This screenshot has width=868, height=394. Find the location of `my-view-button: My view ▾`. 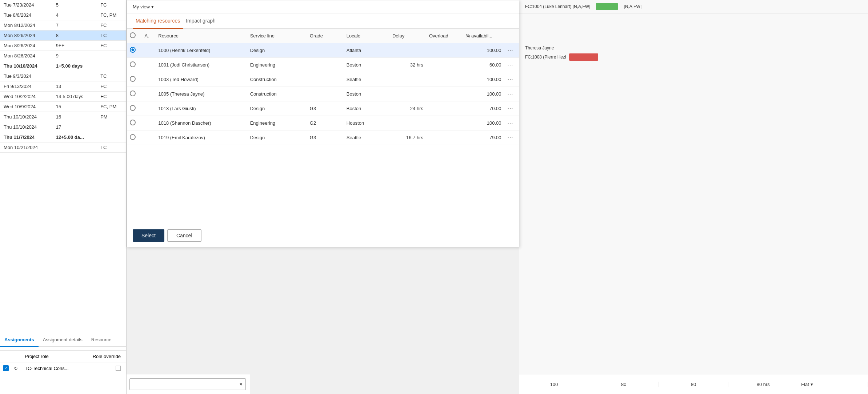

my-view-button: My view ▾ is located at coordinates (143, 7).